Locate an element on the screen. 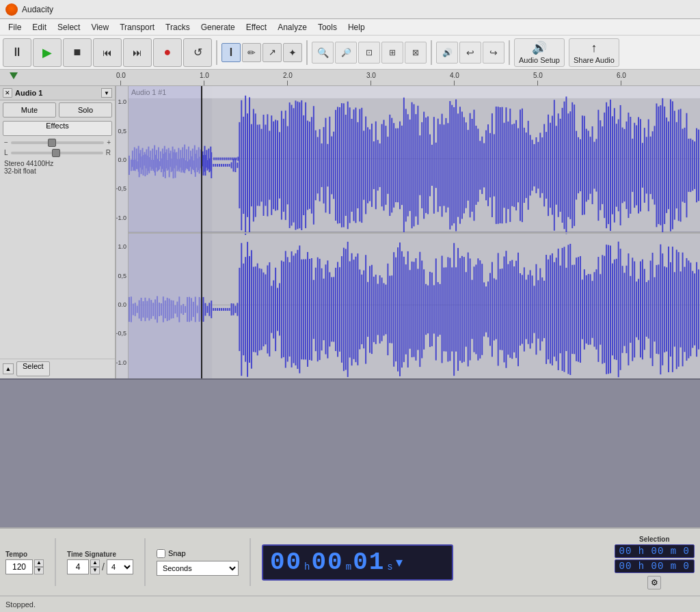  fit-project-button: ⊞ is located at coordinates (392, 53).